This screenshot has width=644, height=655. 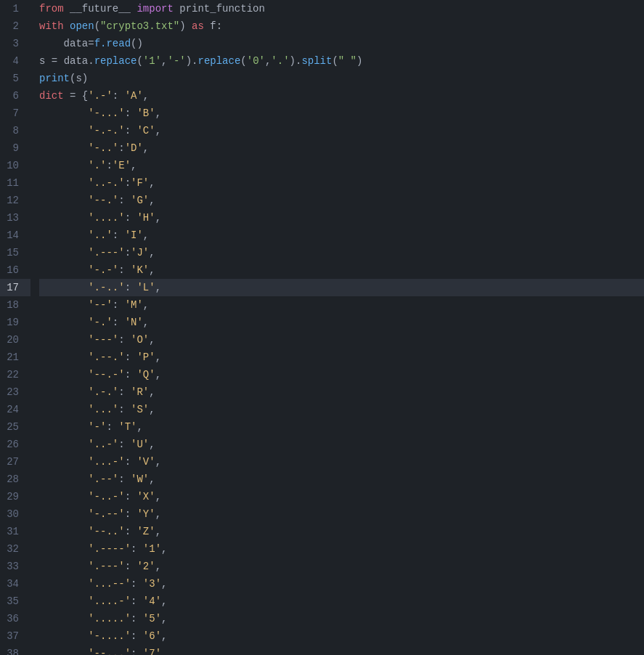 I want to click on line-number-15: 15, so click(x=15, y=253).